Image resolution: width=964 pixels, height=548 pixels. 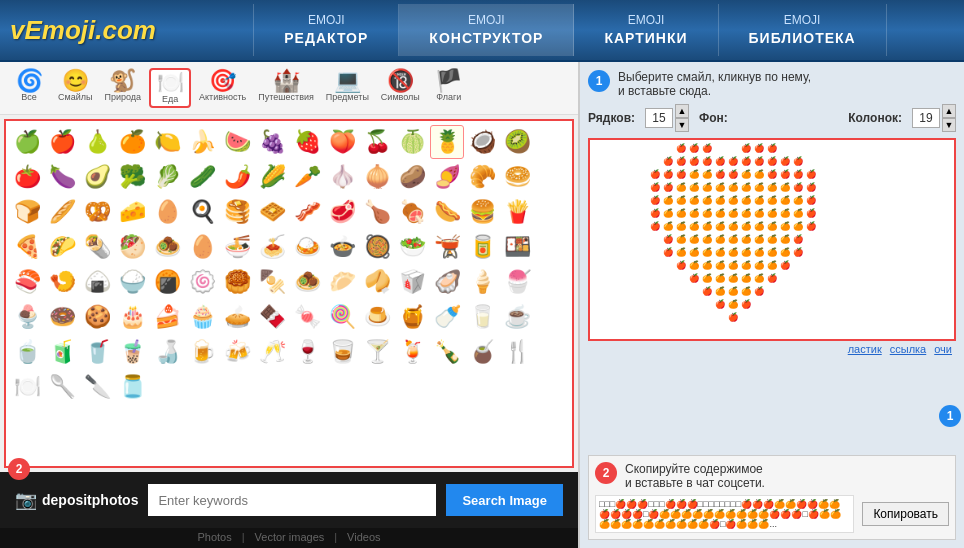 What do you see at coordinates (97, 177) in the screenshot?
I see `emoji-cell: 🥑` at bounding box center [97, 177].